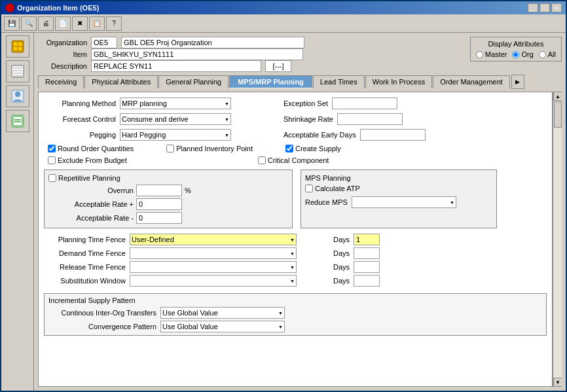  Describe the element at coordinates (197, 54) in the screenshot. I see `item-input` at that location.